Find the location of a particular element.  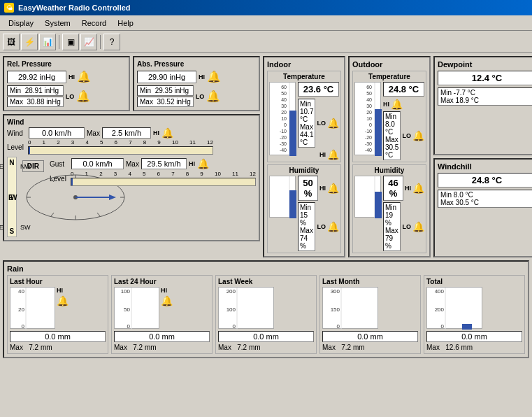

indoor-hum-top: 50 % HI 🔔 is located at coordinates (319, 188).